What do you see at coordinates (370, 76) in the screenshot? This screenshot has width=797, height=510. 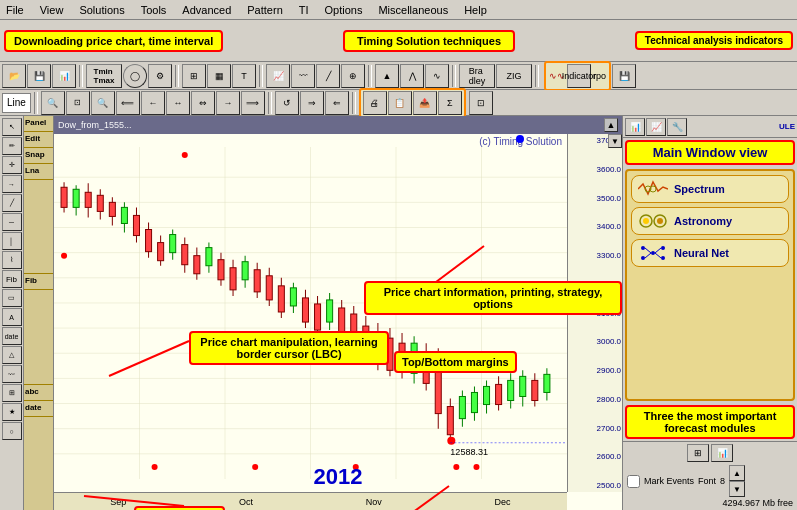 I see `sep4` at bounding box center [370, 76].